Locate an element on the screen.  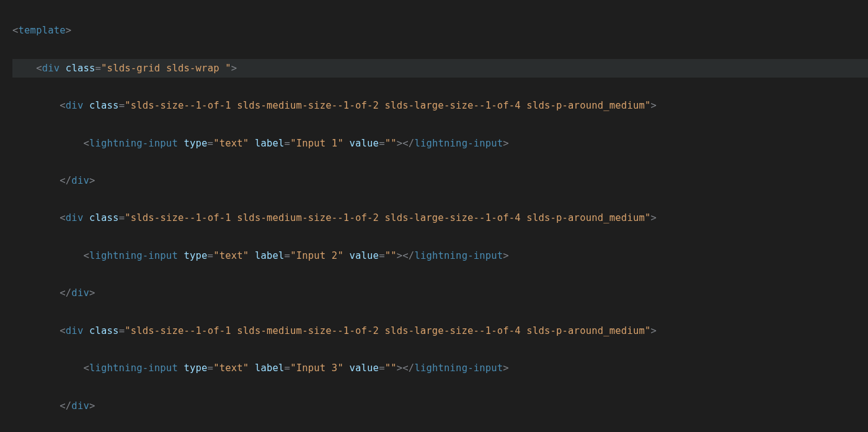
class-value: "slds-grid slds-wrap " is located at coordinates (166, 68).